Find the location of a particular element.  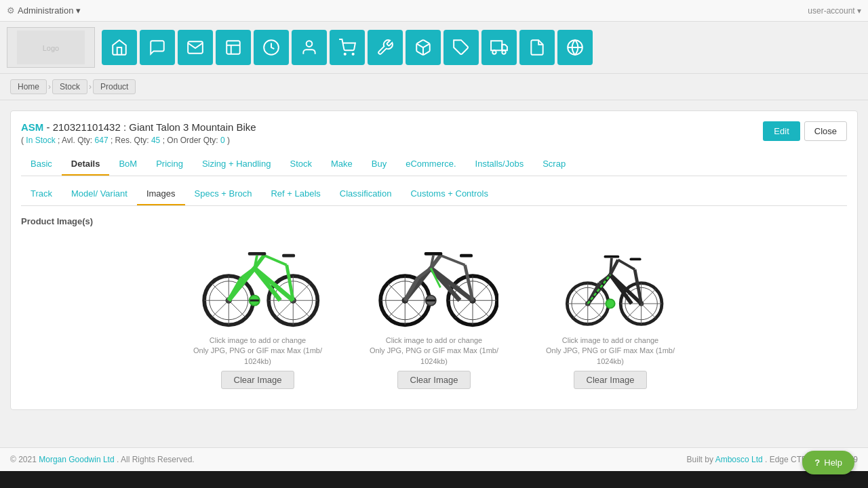

tab-installs: Installs/Jobs is located at coordinates (500, 164).